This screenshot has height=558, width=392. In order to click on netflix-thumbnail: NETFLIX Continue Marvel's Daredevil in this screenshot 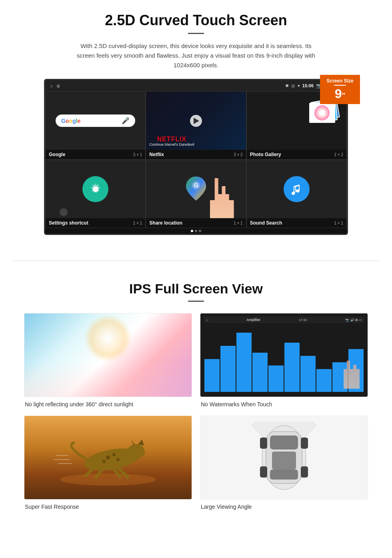, I will do `click(196, 121)`.